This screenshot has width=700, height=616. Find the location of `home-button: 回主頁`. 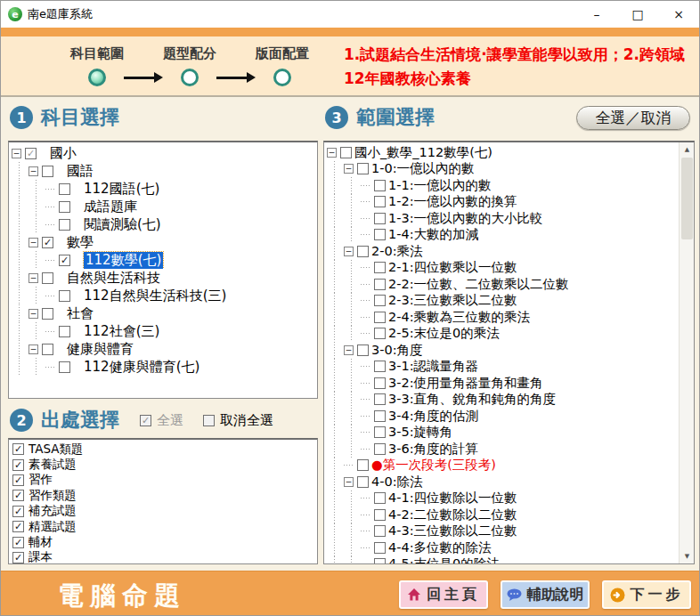

home-button: 回主頁 is located at coordinates (444, 595).